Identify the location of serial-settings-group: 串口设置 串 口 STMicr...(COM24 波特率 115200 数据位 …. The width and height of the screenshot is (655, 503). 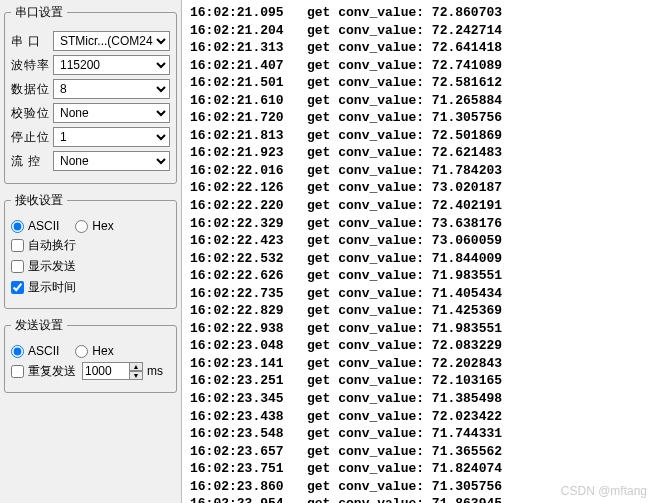
(90, 94).